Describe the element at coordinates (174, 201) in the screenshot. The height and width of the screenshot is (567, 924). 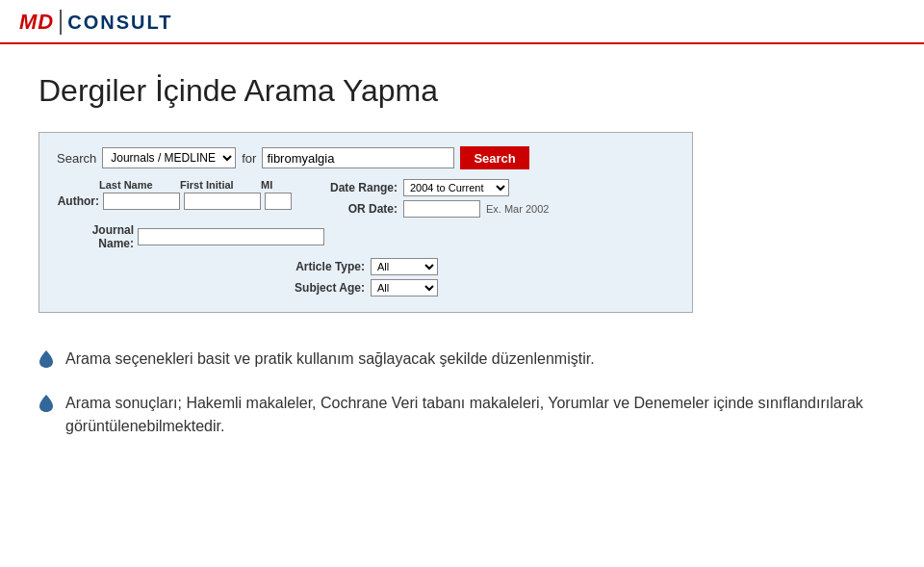
I see `author-inputs-row: Author:` at that location.